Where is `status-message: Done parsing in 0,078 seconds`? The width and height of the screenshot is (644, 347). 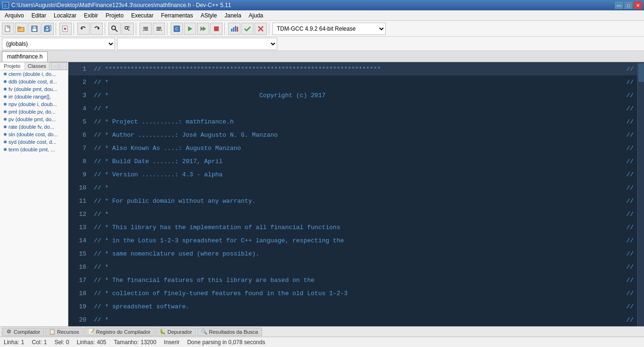 status-message: Done parsing in 0,078 seconds is located at coordinates (226, 342).